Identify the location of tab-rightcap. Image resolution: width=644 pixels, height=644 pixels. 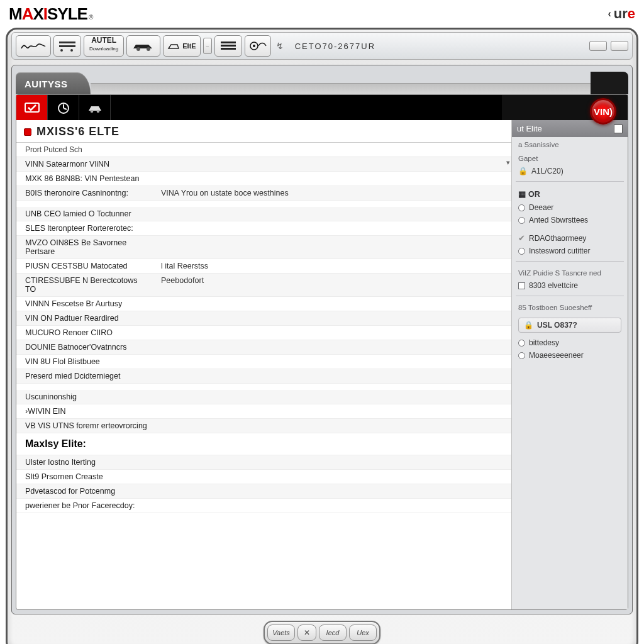
(609, 83).